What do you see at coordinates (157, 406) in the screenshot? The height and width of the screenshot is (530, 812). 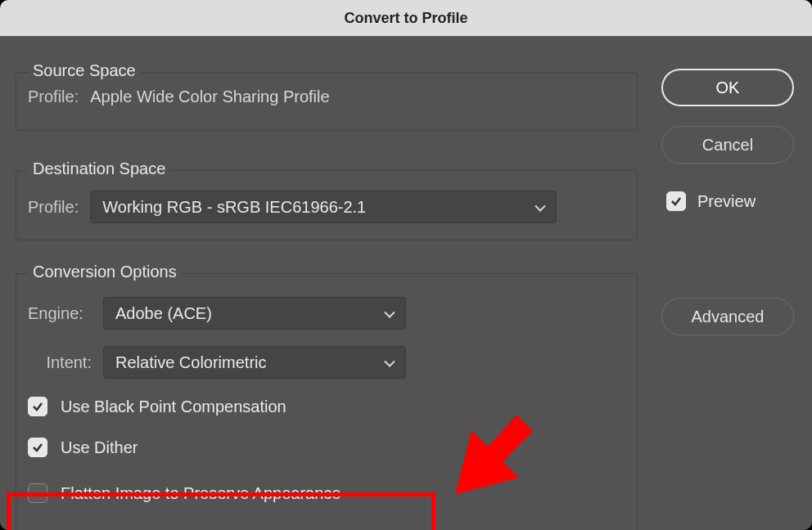 I see `black-point-checkbox-row: Use Black Point Compensation` at bounding box center [157, 406].